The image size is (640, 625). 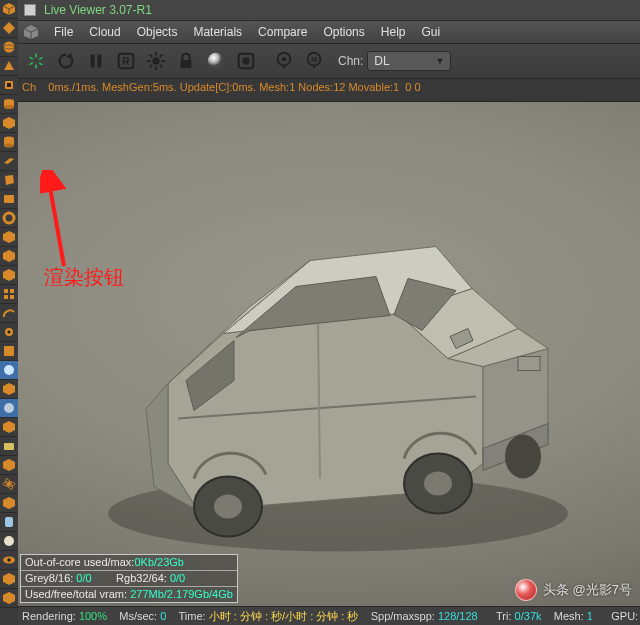 I want to click on title-bar: Live Viewer 3.07-R1, so click(x=329, y=10).